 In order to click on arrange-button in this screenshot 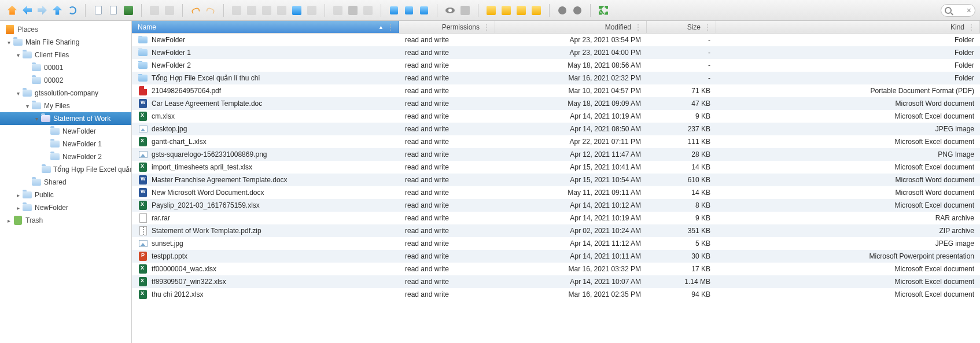, I will do `click(491, 10)`.